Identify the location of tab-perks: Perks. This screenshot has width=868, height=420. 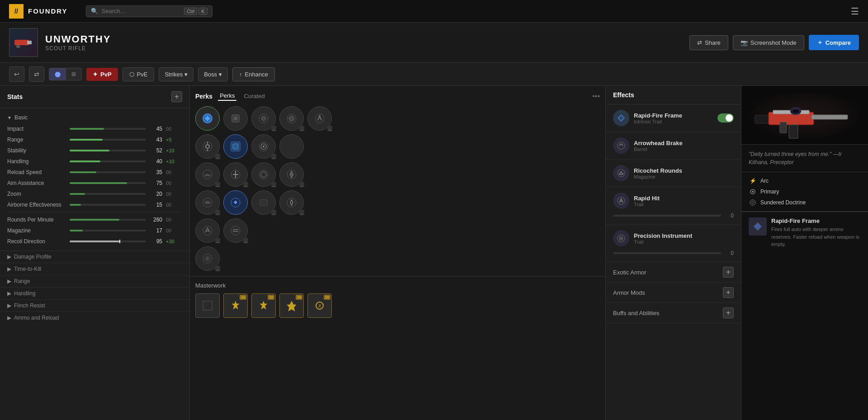
(227, 96).